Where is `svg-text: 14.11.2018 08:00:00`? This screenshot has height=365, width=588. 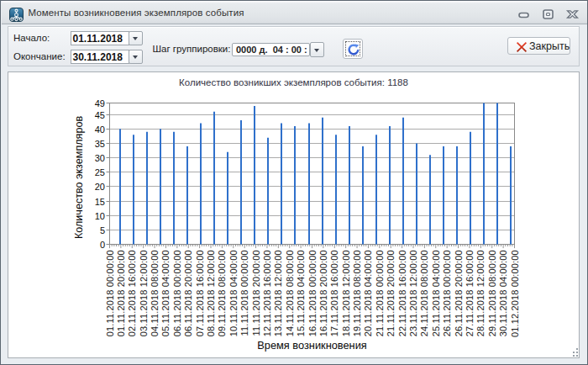 svg-text: 14.11.2018 08:00:00 is located at coordinates (290, 293).